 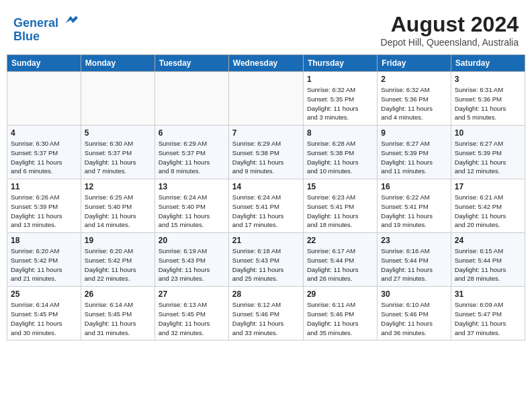 I want to click on day-info: Sunrise: 6:12 AMSunset: 5:46 PMDaylight:…, so click(x=266, y=318).